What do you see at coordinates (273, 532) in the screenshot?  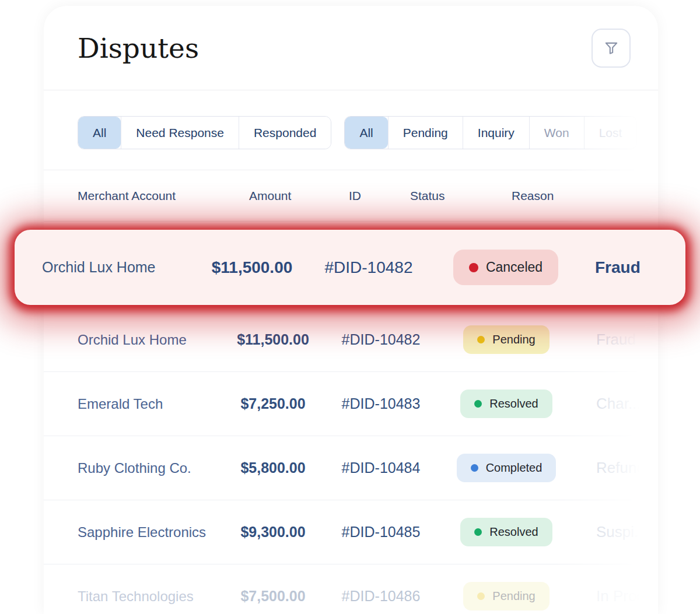 I see `amount-cell: $9,300.00` at bounding box center [273, 532].